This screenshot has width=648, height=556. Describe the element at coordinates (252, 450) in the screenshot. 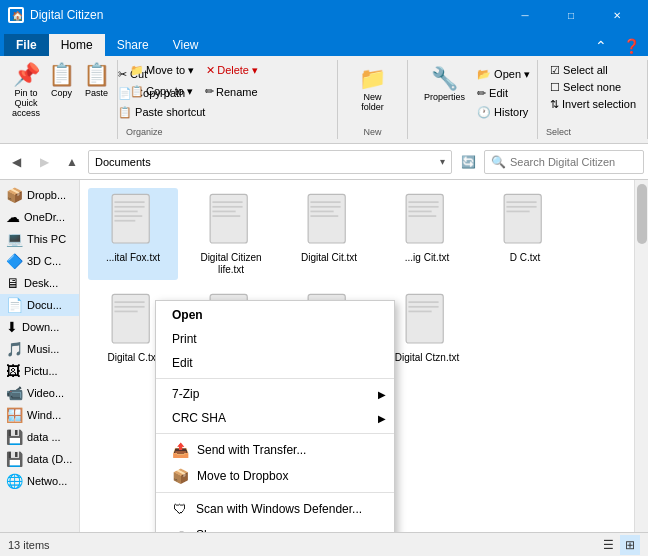

I see `ctx-send-transfer-label: Send with Transfer...` at that location.